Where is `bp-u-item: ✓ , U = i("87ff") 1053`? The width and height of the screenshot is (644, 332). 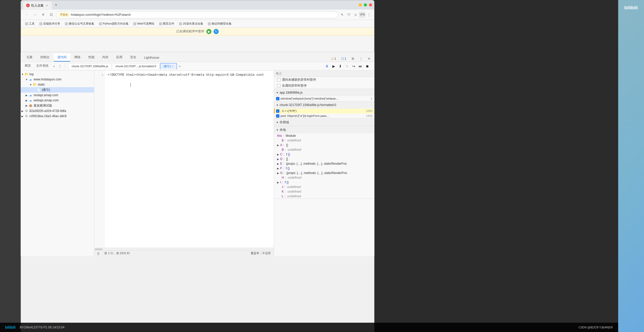 bp-u-item: ✓ , U = i("87ff") 1053 is located at coordinates (324, 111).